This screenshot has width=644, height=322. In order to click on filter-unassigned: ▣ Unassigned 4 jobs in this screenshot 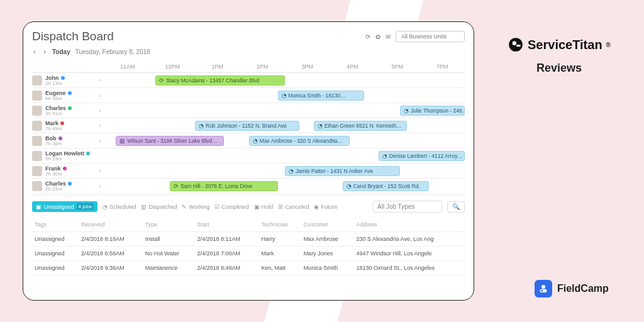, I will do `click(65, 206)`.